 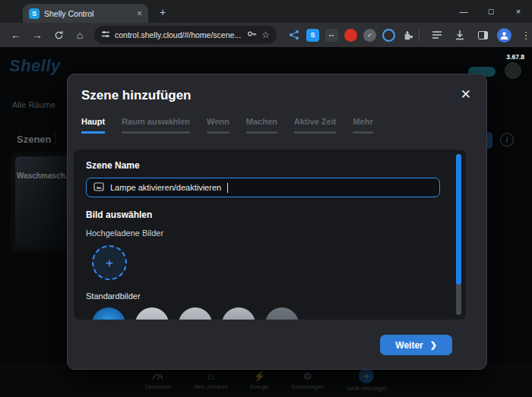 What do you see at coordinates (433, 345) in the screenshot?
I see `chevron-right-icon: ❯` at bounding box center [433, 345].